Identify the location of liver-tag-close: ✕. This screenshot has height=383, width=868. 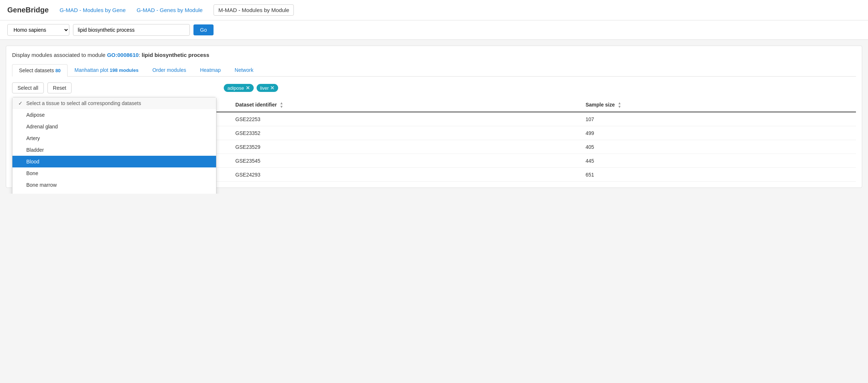
(272, 88).